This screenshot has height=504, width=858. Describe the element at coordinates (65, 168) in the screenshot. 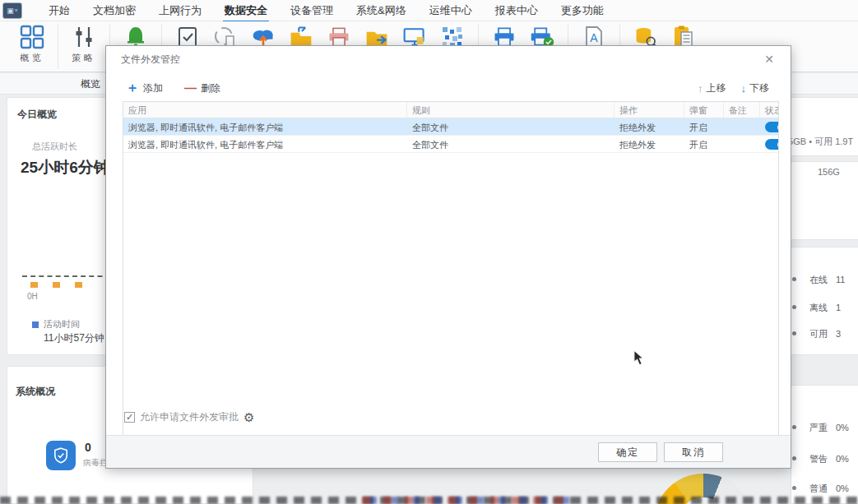

I see `total-active-value: 25小时6分钟` at that location.